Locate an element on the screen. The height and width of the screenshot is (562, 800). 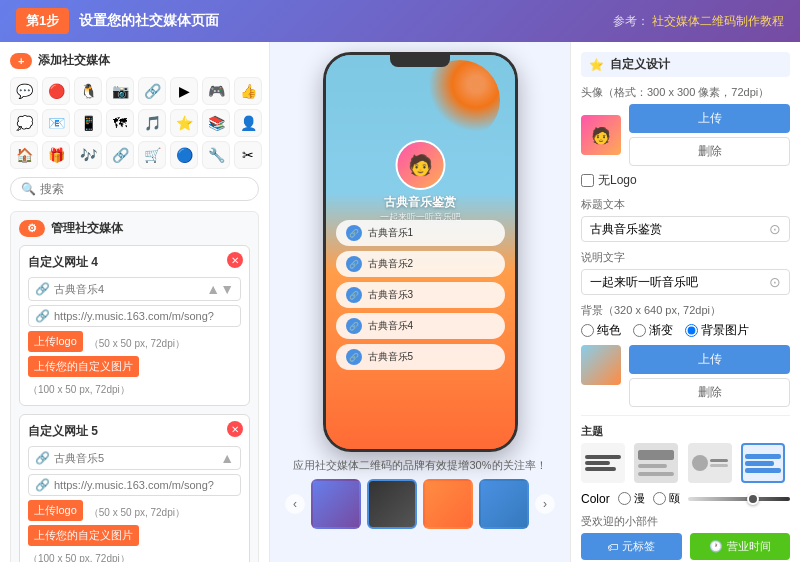
phone-profile: 🧑 古典音乐鉴赏 一起来听一听音乐吧 is located at coordinates (420, 167).